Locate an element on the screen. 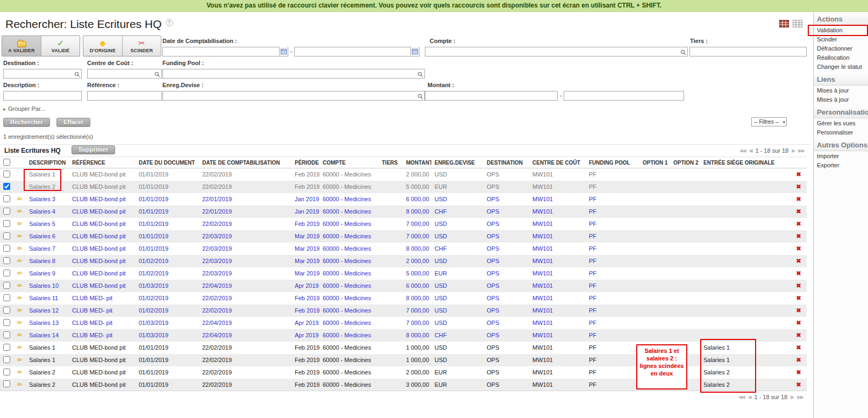  supprimer-button: Supprimer is located at coordinates (94, 150).